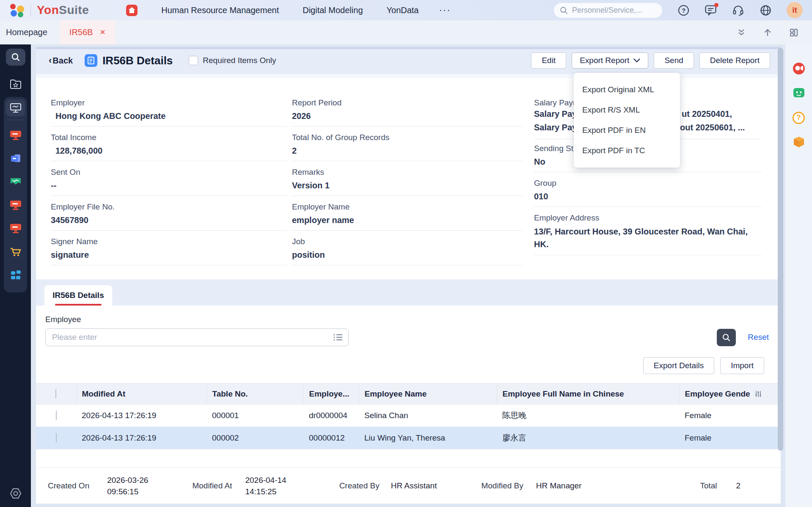 The height and width of the screenshot is (507, 812). I want to click on message-icon, so click(711, 10).